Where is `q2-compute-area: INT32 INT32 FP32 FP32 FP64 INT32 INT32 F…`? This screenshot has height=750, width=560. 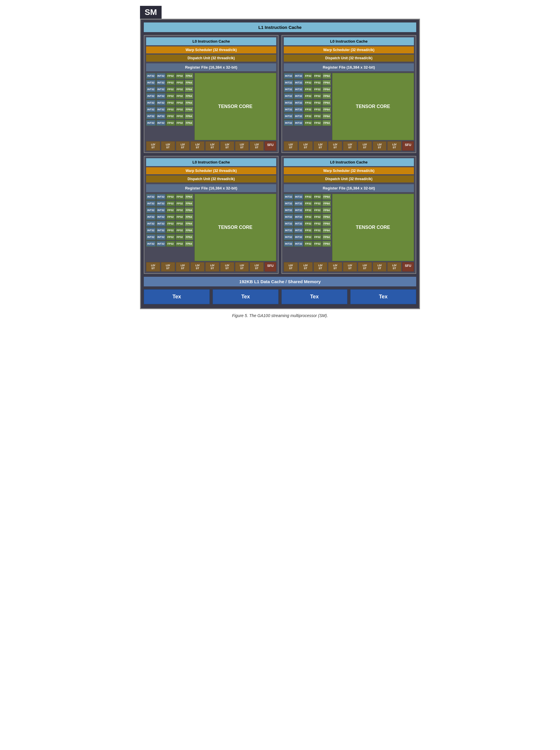 q2-compute-area: INT32 INT32 FP32 FP32 FP64 INT32 INT32 F… is located at coordinates (211, 228).